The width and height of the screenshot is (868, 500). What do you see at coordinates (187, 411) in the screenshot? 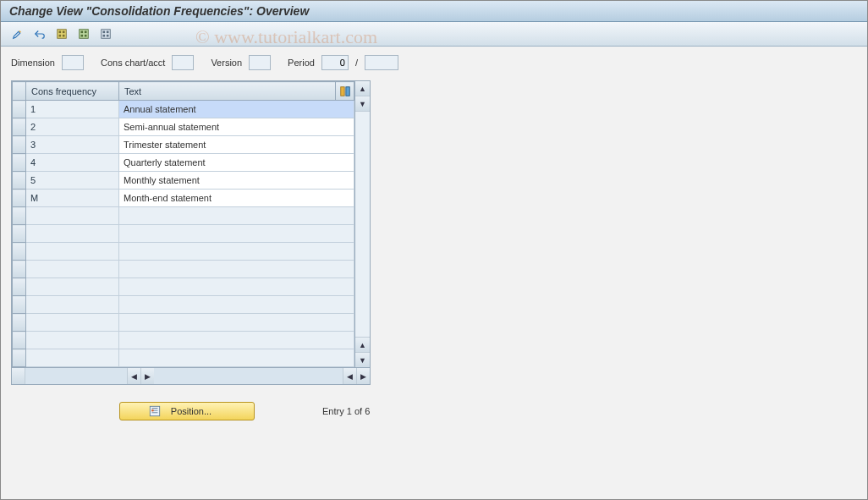
I see `position-button: Position...` at bounding box center [187, 411].